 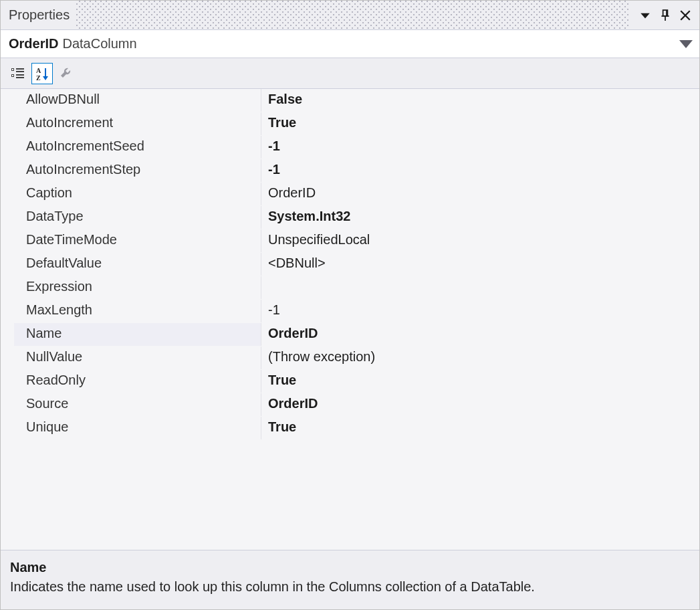 What do you see at coordinates (480, 217) in the screenshot?
I see `property-value: System.Int32` at bounding box center [480, 217].